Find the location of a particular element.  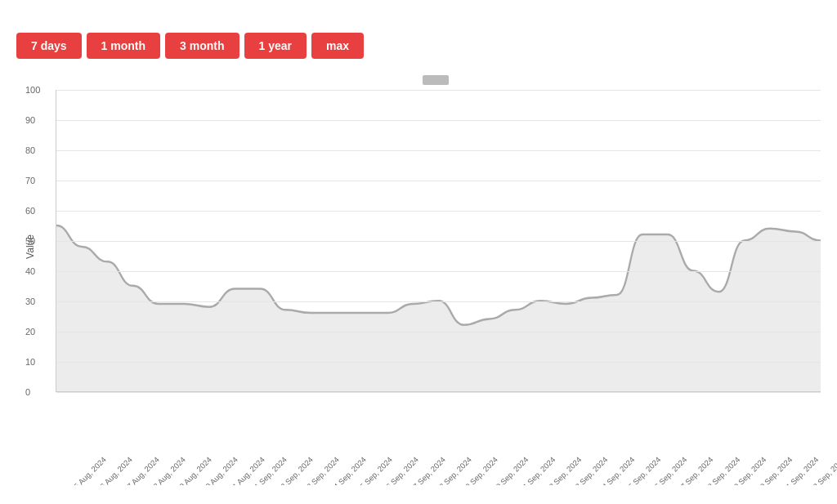

y-tick-label-50: 50 is located at coordinates (30, 241).